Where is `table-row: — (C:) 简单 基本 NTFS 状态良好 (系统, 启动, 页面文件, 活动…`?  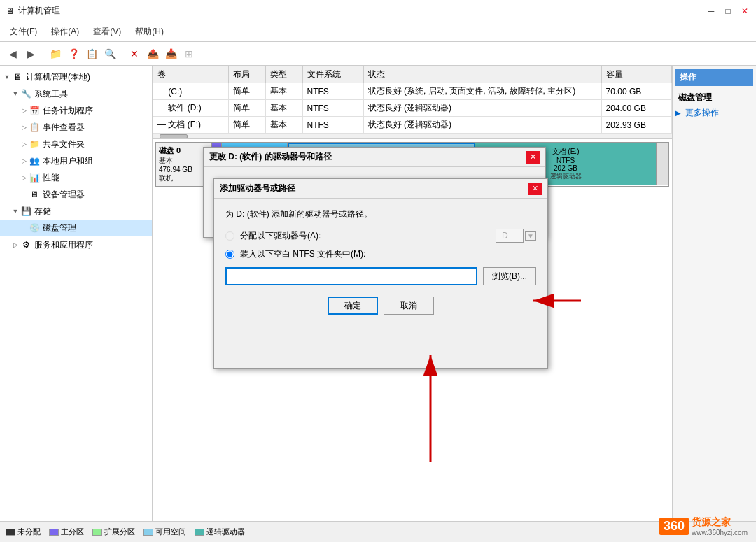
table-row: — (C:) 简单 基本 NTFS 状态良好 (系统, 启动, 页面文件, 活动… is located at coordinates (413, 92).